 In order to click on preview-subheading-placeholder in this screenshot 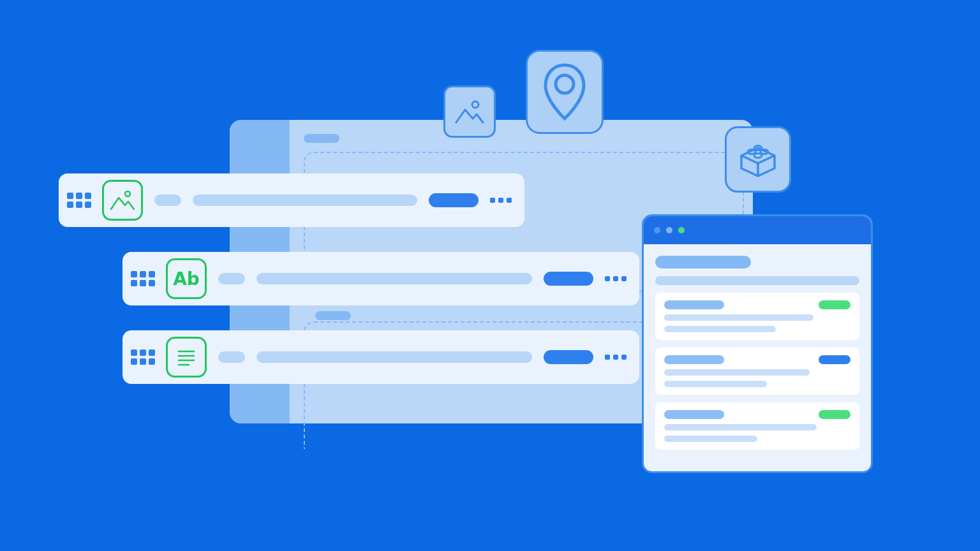, I will do `click(757, 281)`.